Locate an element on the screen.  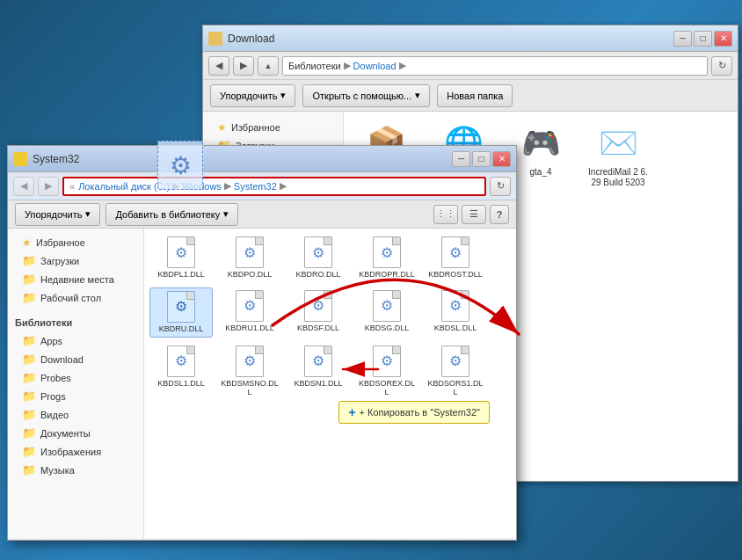
address-bar-front: ◀ ▶ « Локальный диск (C:) ▶ Windows ▶ Sy… is located at coordinates (262, 186).